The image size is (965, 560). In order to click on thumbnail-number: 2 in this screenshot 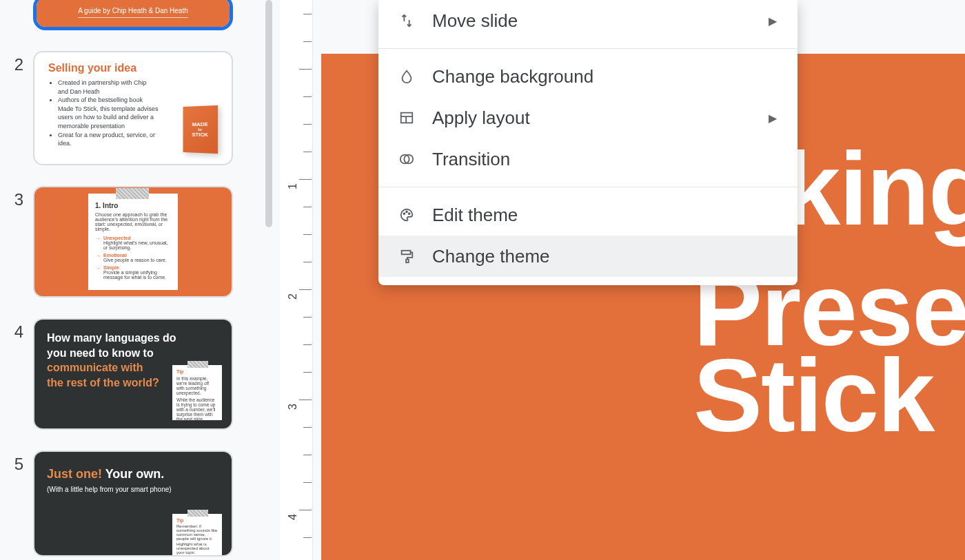, I will do `click(17, 63)`.